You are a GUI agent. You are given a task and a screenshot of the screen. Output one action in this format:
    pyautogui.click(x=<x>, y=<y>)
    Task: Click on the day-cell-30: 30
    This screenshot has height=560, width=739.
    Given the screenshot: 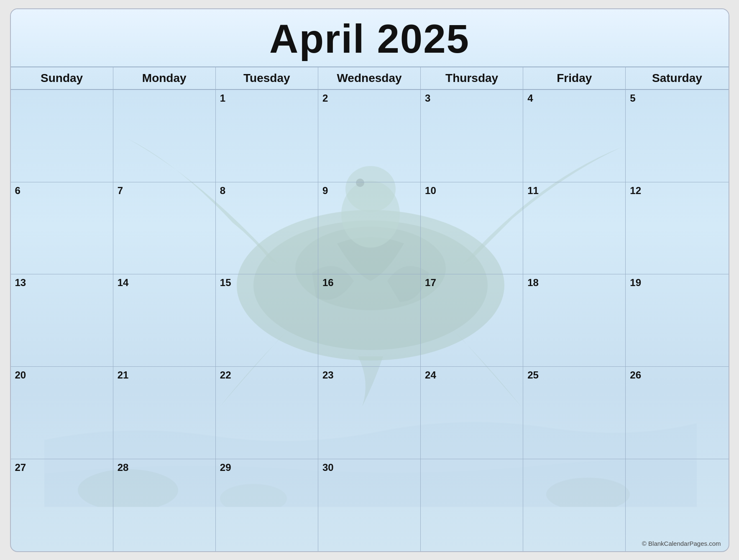 What is the action you would take?
    pyautogui.click(x=370, y=505)
    